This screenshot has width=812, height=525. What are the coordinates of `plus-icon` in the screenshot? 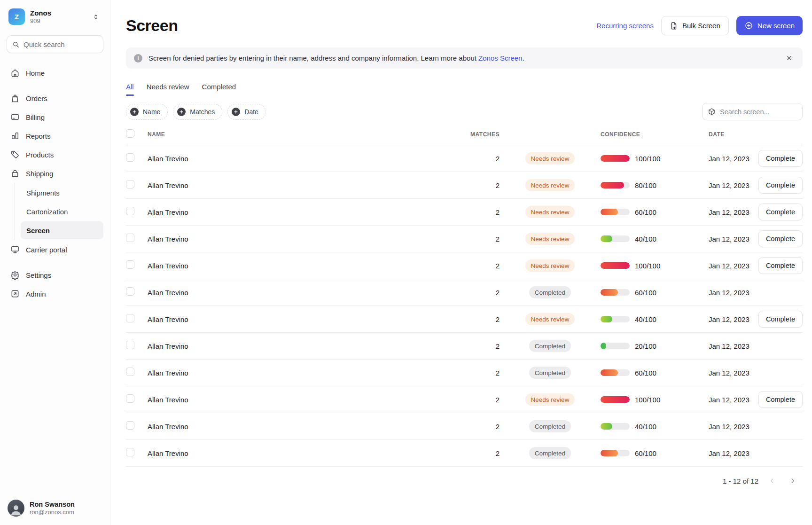 It's located at (181, 112).